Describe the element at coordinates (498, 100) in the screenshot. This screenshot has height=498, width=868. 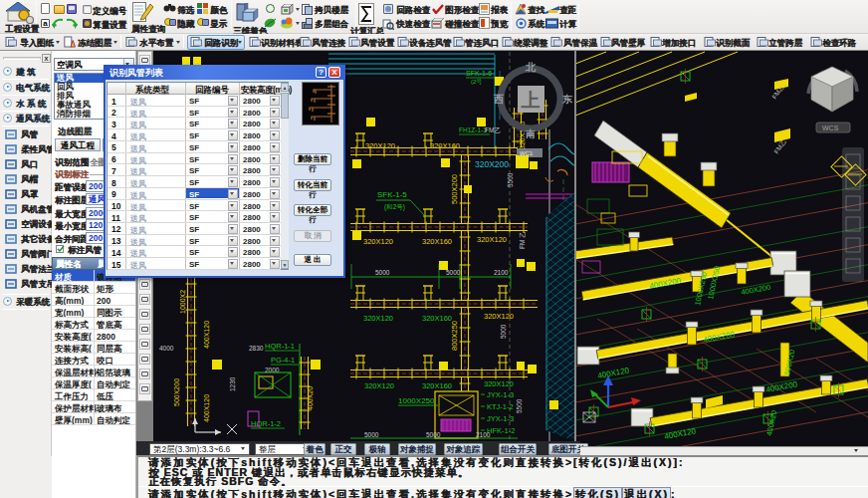
I see `svg-text: 西` at that location.